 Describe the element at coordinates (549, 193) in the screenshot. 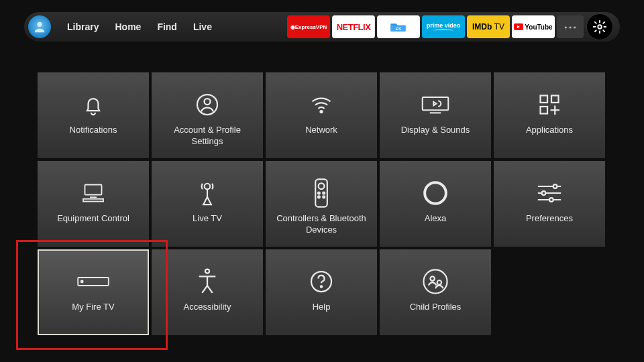

I see `sliders-icon` at that location.